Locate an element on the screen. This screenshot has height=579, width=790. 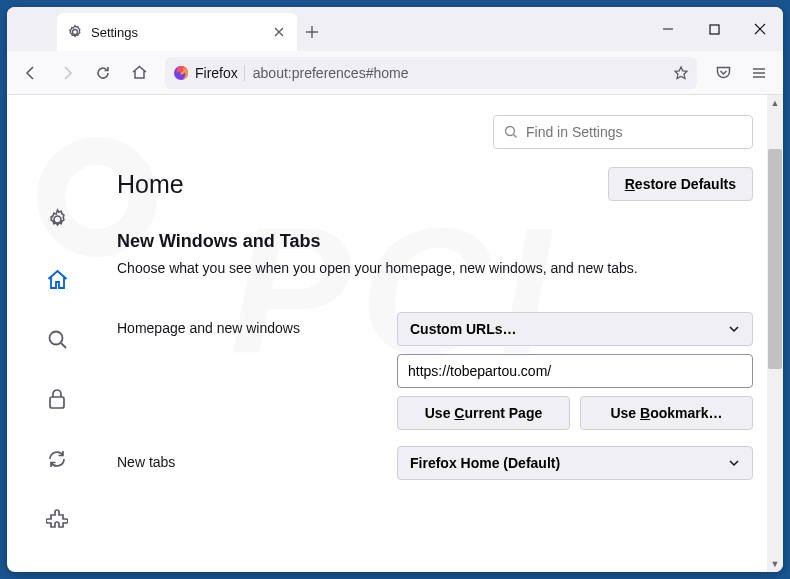
close-window-button is located at coordinates (760, 29).